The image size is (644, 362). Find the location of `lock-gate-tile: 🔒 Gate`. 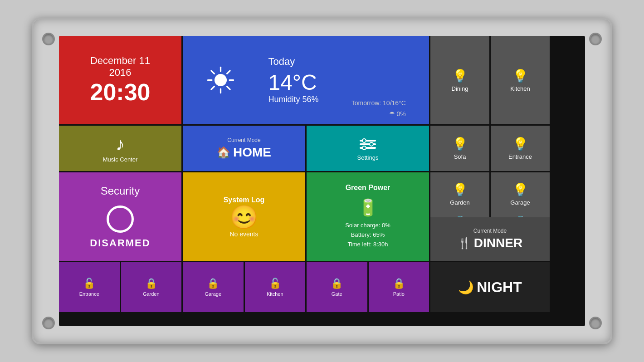

lock-gate-tile: 🔒 Gate is located at coordinates (337, 287).